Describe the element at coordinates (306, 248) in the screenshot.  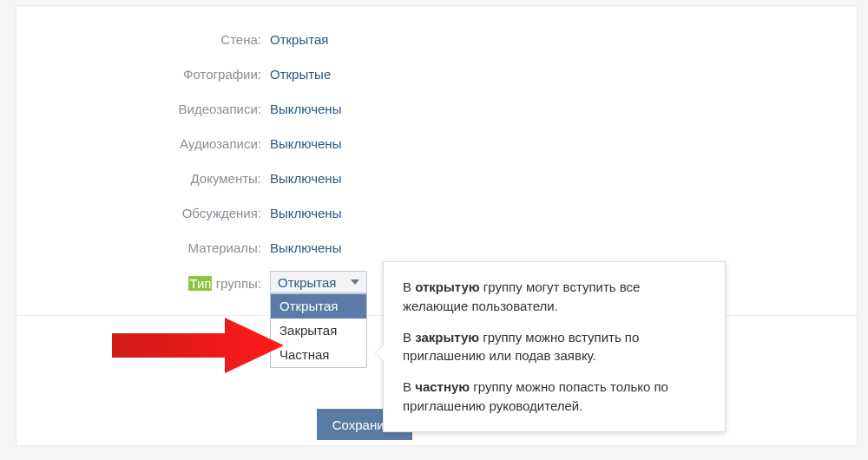
I see `value-materials: Выключены` at that location.